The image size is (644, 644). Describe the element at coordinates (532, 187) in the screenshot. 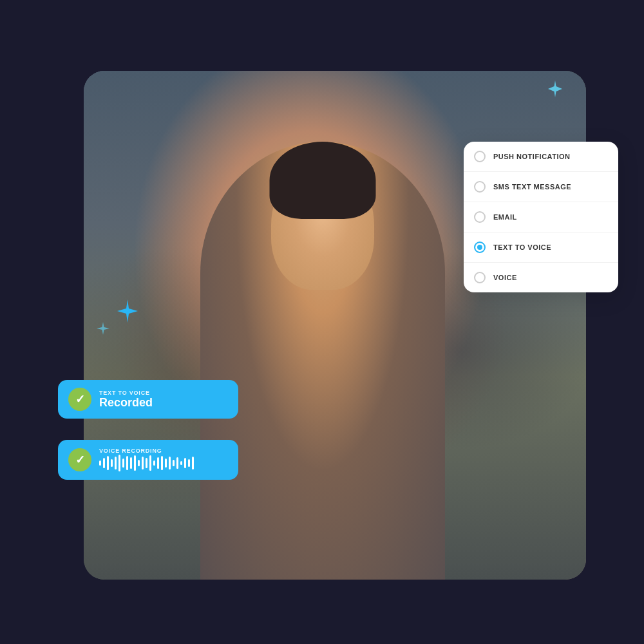

I see `sms-label: SMS TEXT MESSAGE` at that location.